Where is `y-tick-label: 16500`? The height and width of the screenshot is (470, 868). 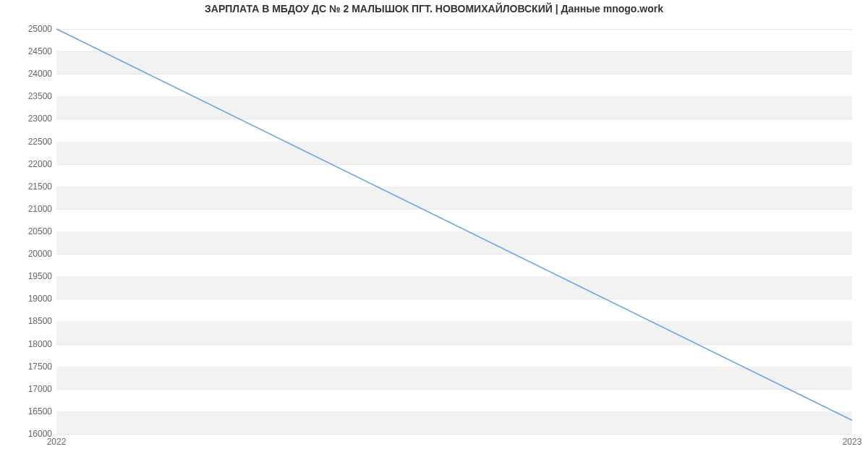 y-tick-label: 16500 is located at coordinates (27, 411).